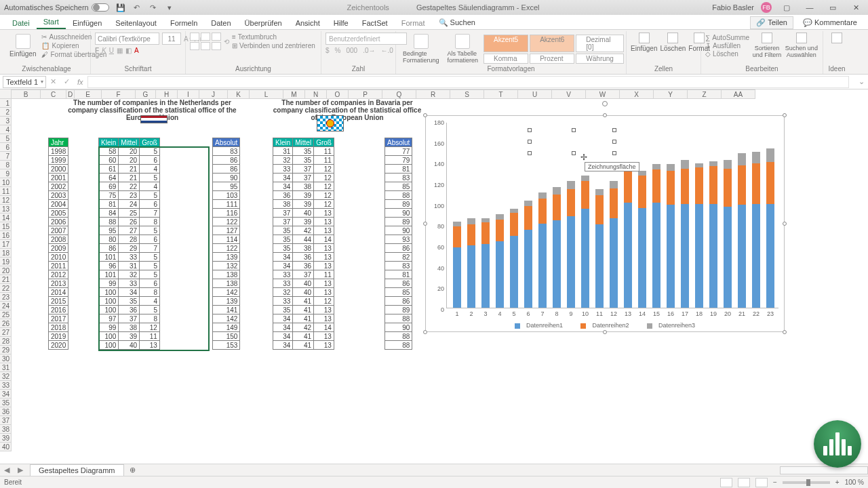  What do you see at coordinates (5, 156) in the screenshot?
I see `row-header: 7` at bounding box center [5, 156].